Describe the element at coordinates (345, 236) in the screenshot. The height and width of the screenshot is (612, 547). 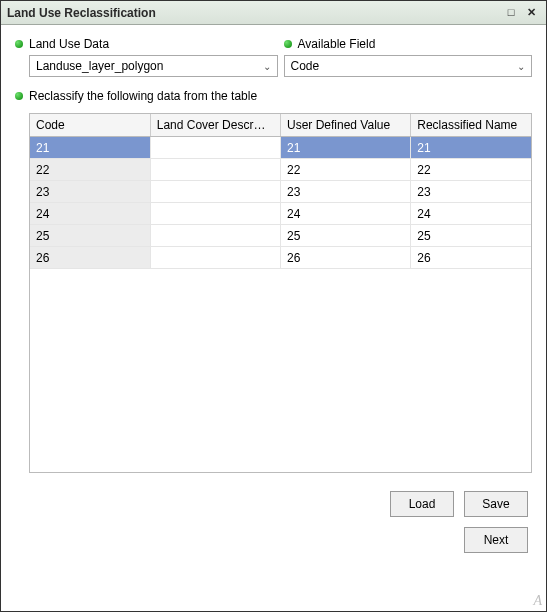
I see `cell-user: 25` at that location.